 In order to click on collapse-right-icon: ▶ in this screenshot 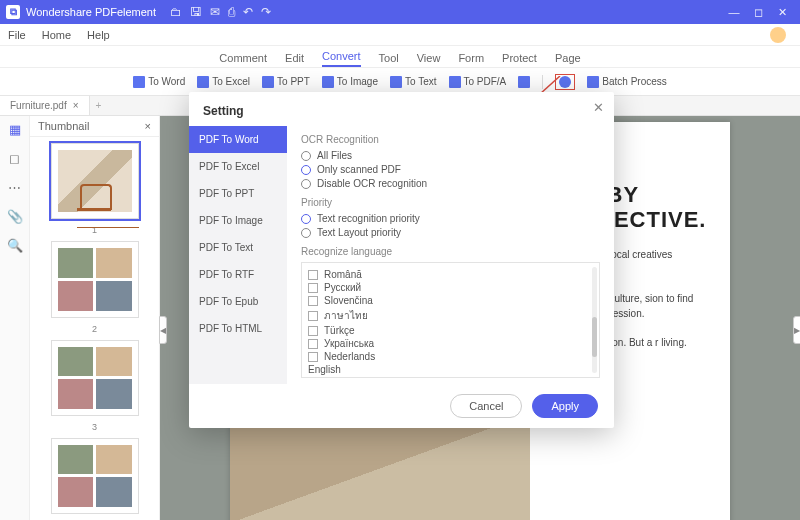, I will do `click(796, 330)`.